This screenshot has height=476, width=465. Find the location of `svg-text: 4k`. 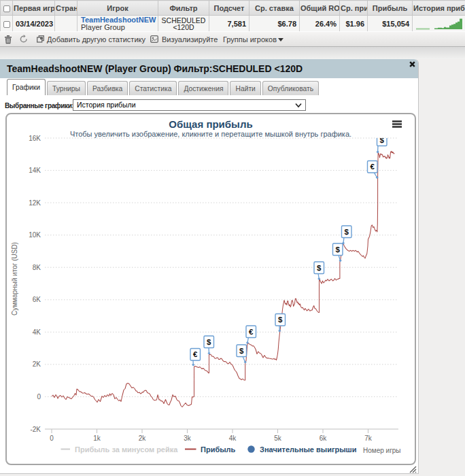

svg-text: 4k is located at coordinates (233, 438).